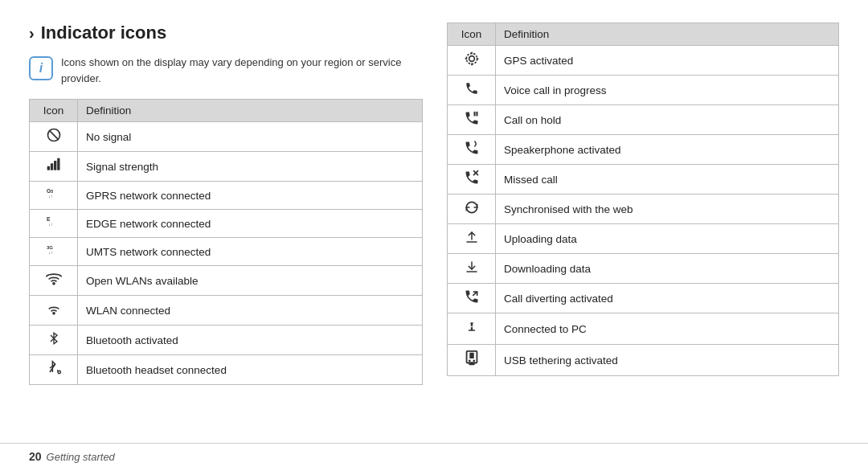 The image size is (868, 471). Describe the element at coordinates (643, 90) in the screenshot. I see `table-row: Voice call in progress` at that location.